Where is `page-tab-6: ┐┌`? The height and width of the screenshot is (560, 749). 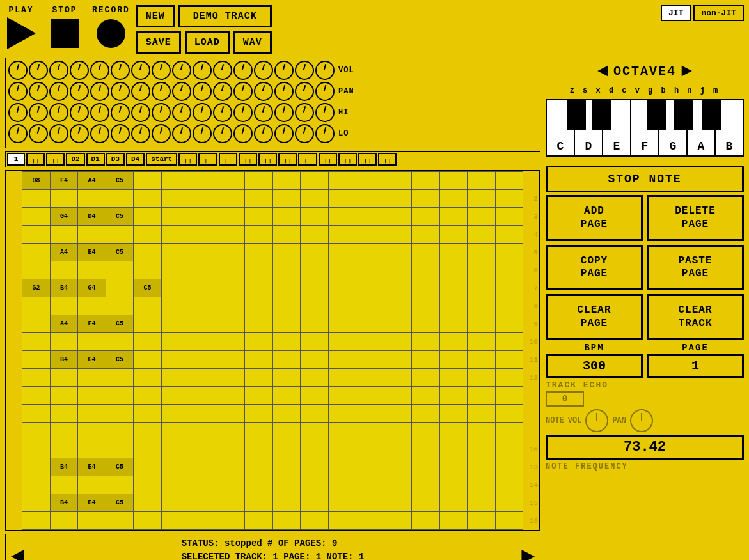 page-tab-6: ┐┌ is located at coordinates (207, 159).